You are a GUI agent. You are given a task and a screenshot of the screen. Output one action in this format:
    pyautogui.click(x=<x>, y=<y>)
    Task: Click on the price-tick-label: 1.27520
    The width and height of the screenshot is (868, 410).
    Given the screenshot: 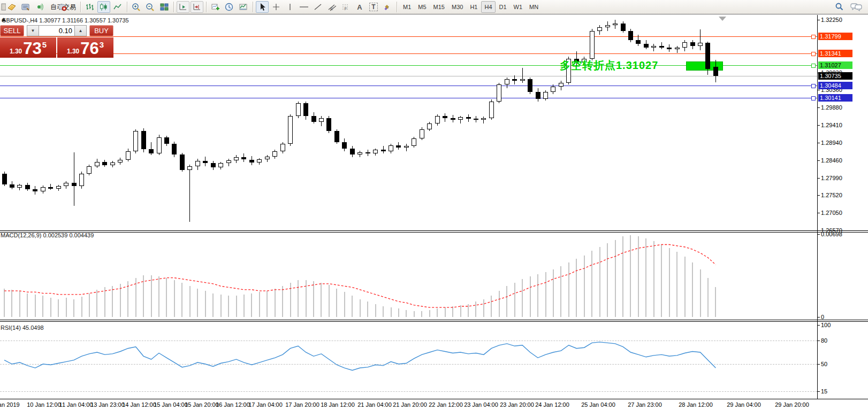 What is the action you would take?
    pyautogui.click(x=832, y=195)
    